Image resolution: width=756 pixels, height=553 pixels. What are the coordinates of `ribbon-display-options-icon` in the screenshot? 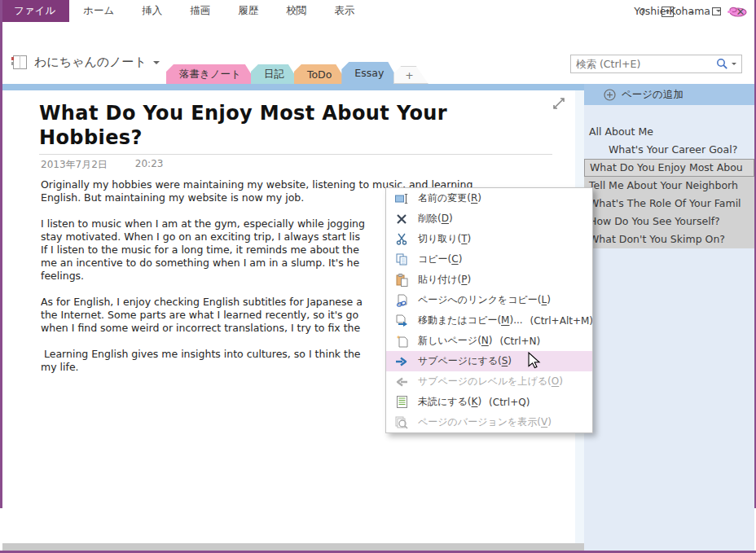 It's located at (667, 11).